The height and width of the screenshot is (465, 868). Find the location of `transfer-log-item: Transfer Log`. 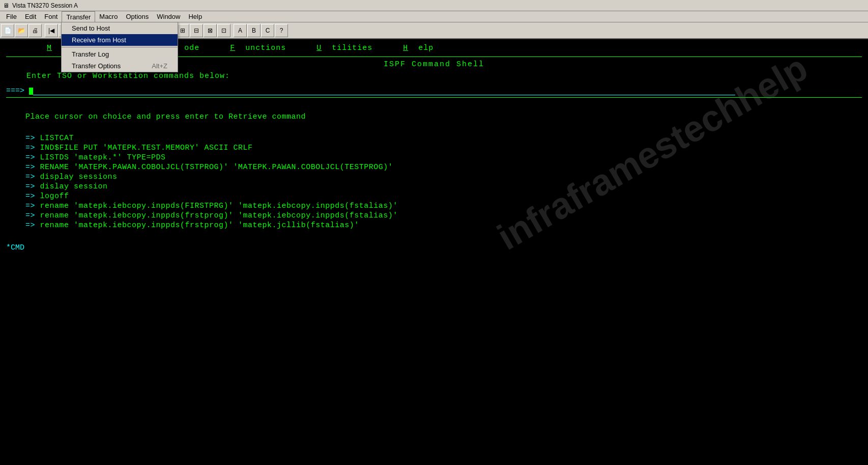

transfer-log-item: Transfer Log is located at coordinates (120, 54).